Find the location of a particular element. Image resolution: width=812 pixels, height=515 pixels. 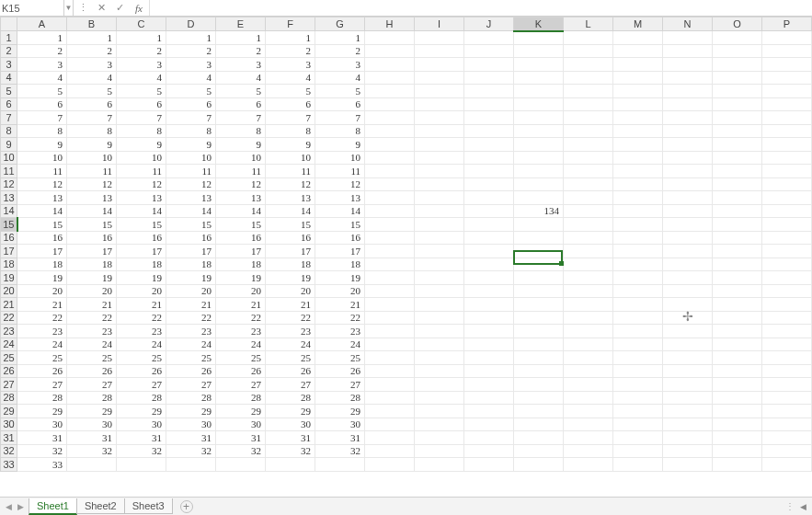

cell-P24 is located at coordinates (787, 344).